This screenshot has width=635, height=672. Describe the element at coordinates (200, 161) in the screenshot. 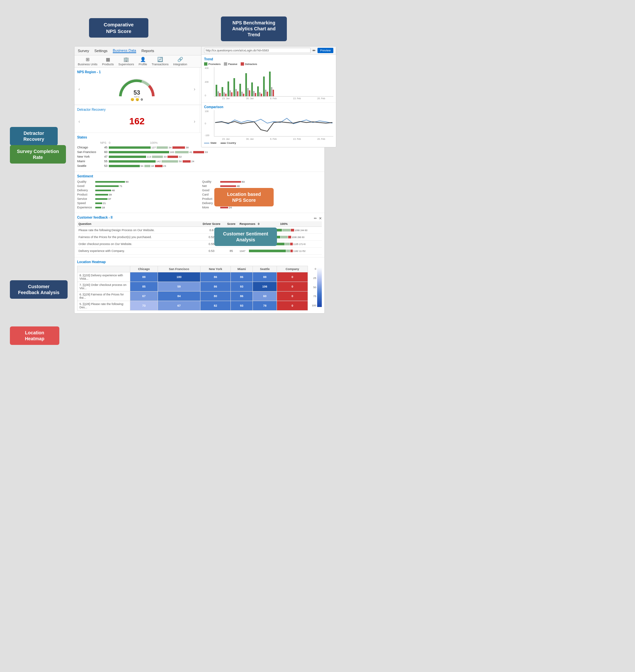

I see `state-row-miami: Miami 55 142 50 24` at that location.